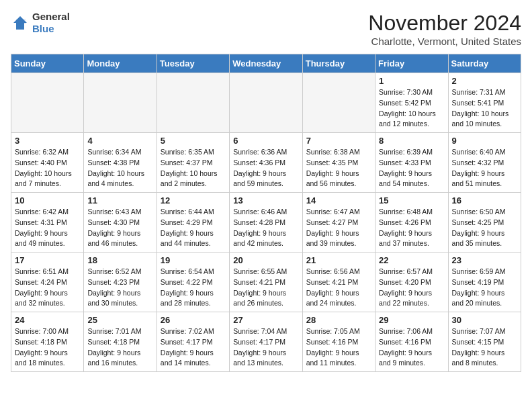 The width and height of the screenshot is (532, 411). Describe the element at coordinates (266, 282) in the screenshot. I see `week-row-4: 17Sunrise: 6:51 AM Sunset: 4:24 PM Dayli…` at that location.